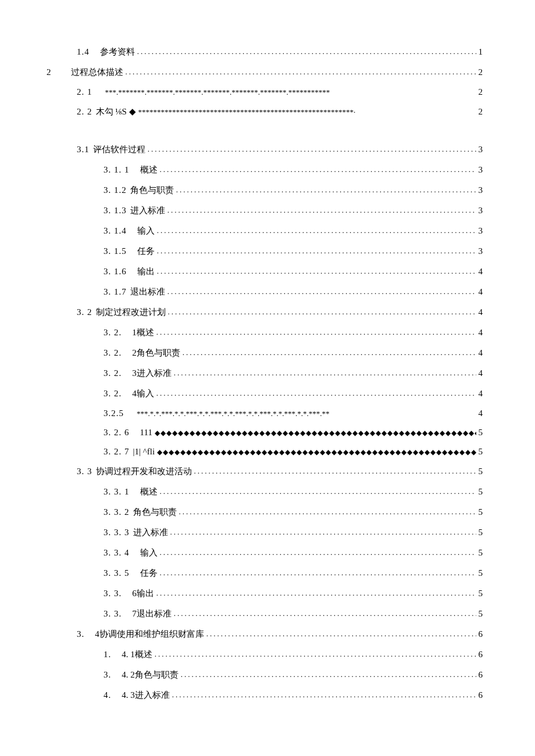 This screenshot has width=535, height=756. What do you see at coordinates (116, 513) in the screenshot?
I see `toc-number: 3. 3. 2` at bounding box center [116, 513].